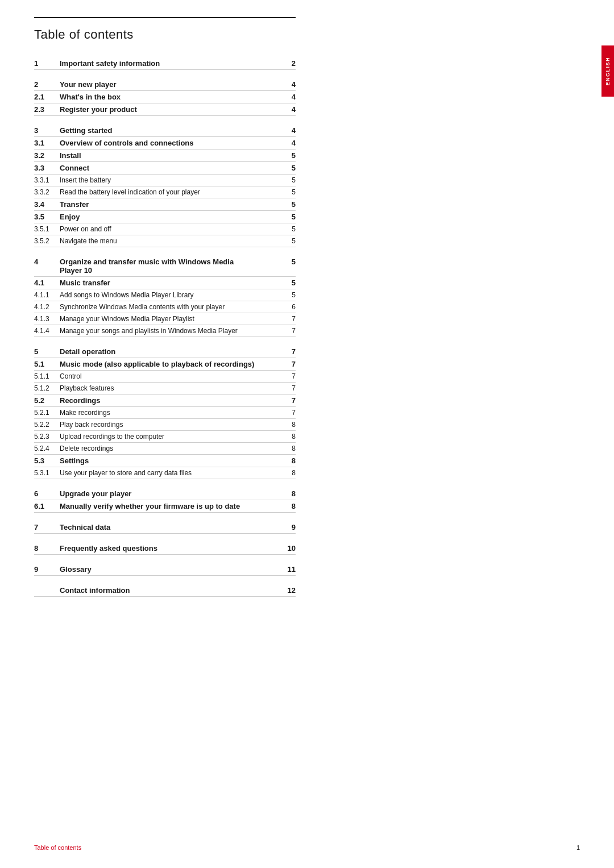 This screenshot has width=614, height=868. I want to click on toc-num: 3, so click(47, 131).